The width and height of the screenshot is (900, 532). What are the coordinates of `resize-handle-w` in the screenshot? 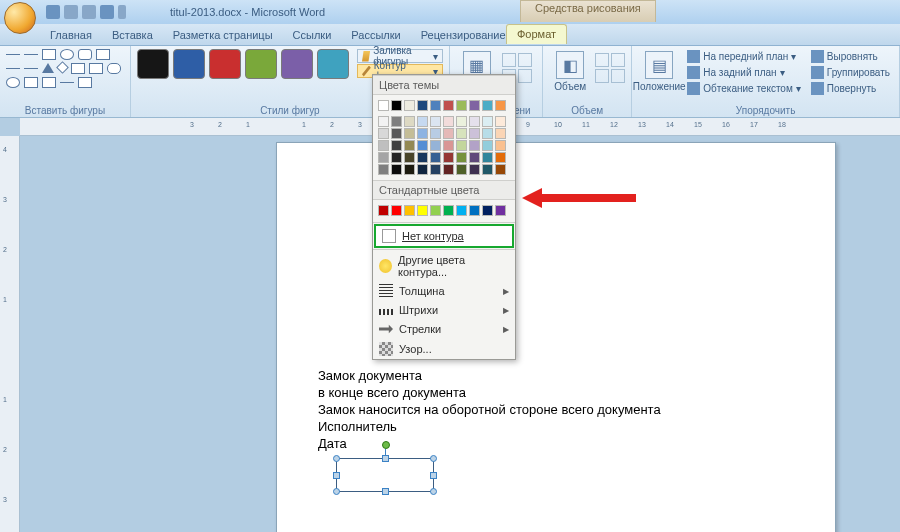 It's located at (336, 476).